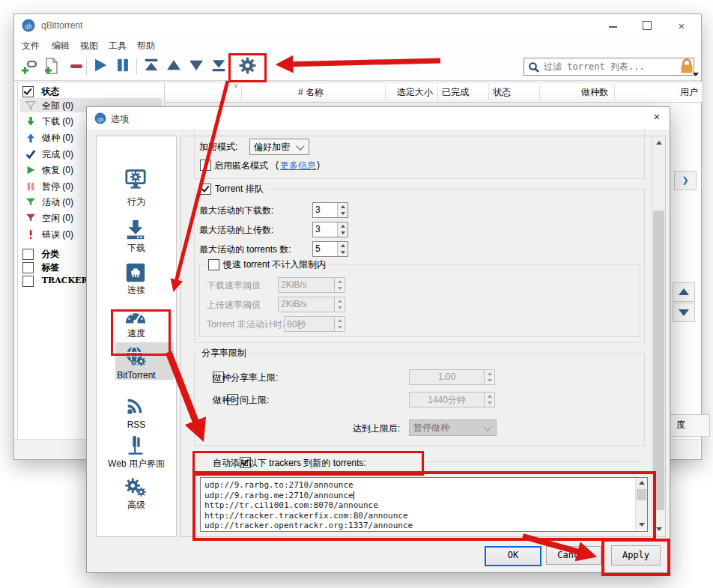 This screenshot has width=713, height=588. What do you see at coordinates (647, 25) in the screenshot?
I see `maximize-icon` at bounding box center [647, 25].